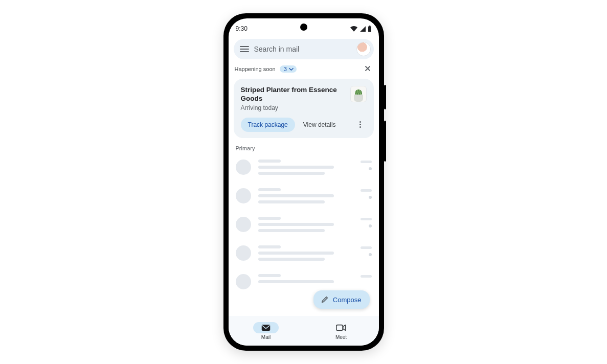 This screenshot has height=364, width=607. I want to click on track-package-button: Track package, so click(268, 125).